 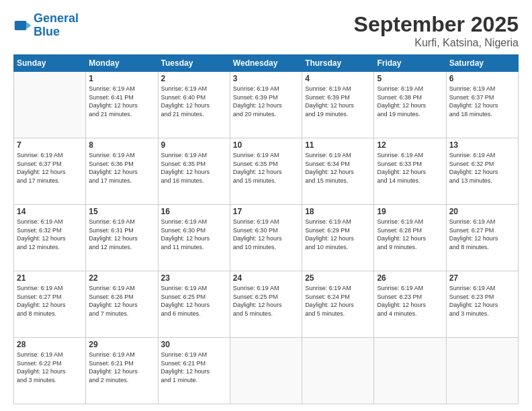 I want to click on table-row: 2Sunrise: 6:19 AM Sunset: 6:40 PM Daylig…, so click(x=193, y=105).